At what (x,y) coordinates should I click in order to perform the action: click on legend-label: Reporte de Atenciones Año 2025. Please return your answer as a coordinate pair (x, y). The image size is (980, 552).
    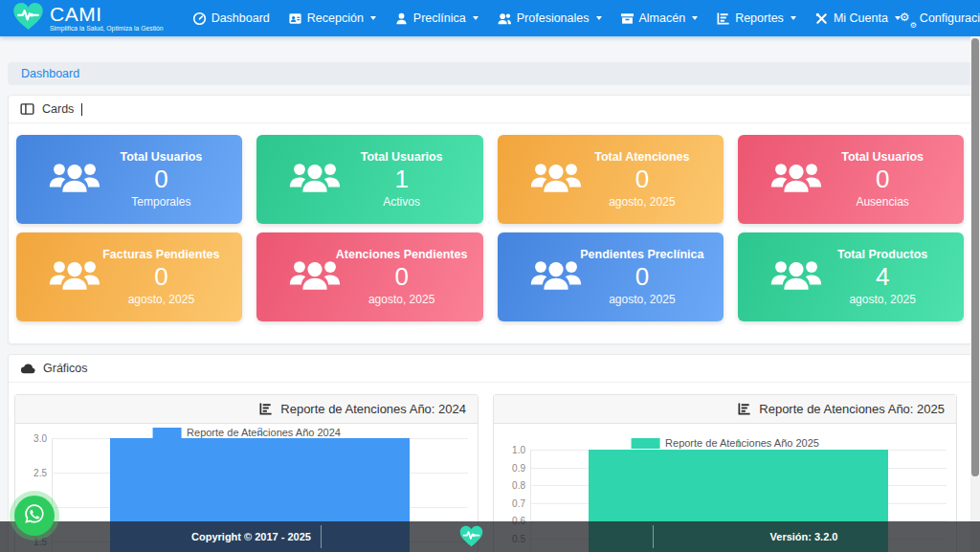
    Looking at the image, I should click on (743, 443).